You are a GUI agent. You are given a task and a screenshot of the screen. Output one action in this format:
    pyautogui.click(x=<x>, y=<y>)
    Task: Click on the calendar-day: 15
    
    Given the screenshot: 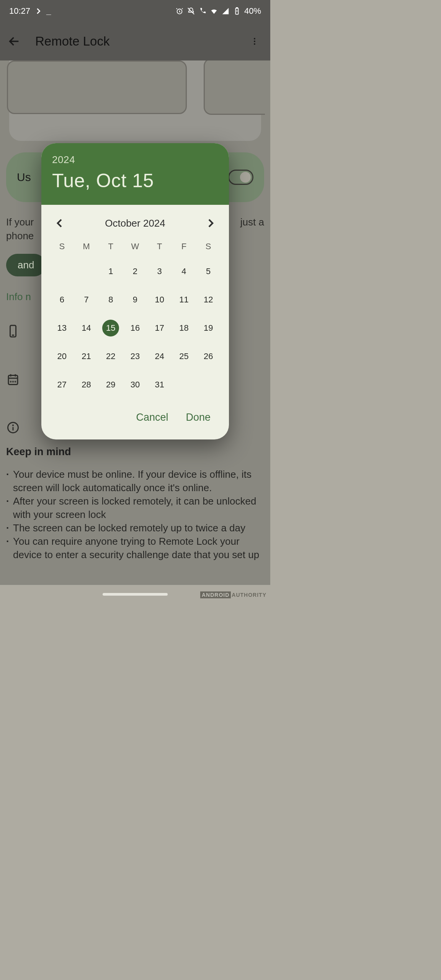 What is the action you would take?
    pyautogui.click(x=111, y=328)
    